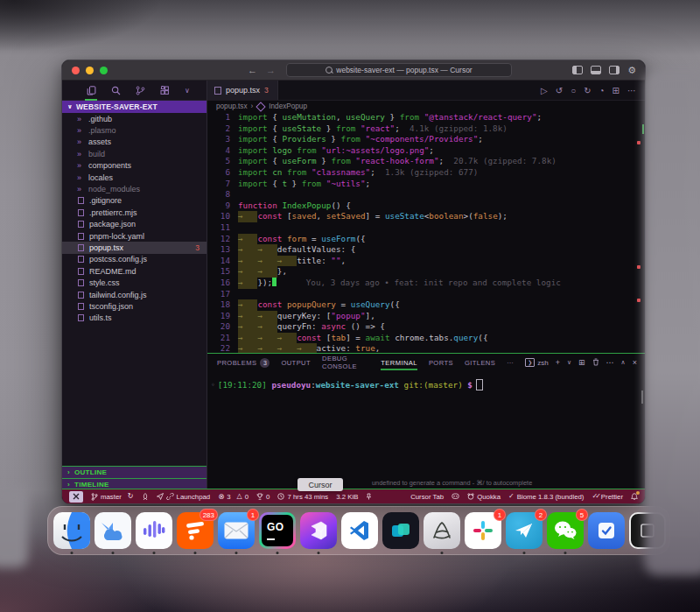 The width and height of the screenshot is (700, 612). I want to click on command-center-search: website-saver-ext — popup.tsx — Cursor, so click(399, 70).